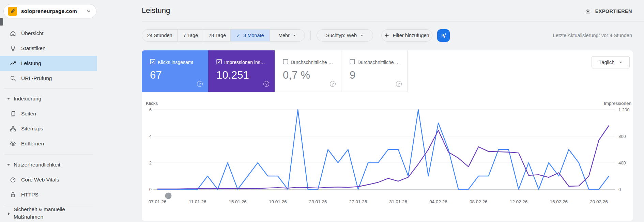 The width and height of the screenshot is (644, 222). I want to click on svg-text: 1.200, so click(624, 110).